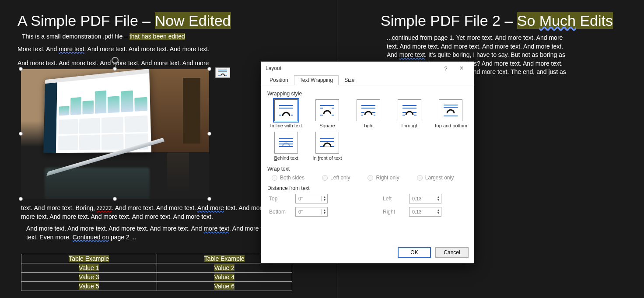 This screenshot has width=644, height=298. What do you see at coordinates (193, 21) in the screenshot?
I see `title-highlight: Now Edited` at bounding box center [193, 21].